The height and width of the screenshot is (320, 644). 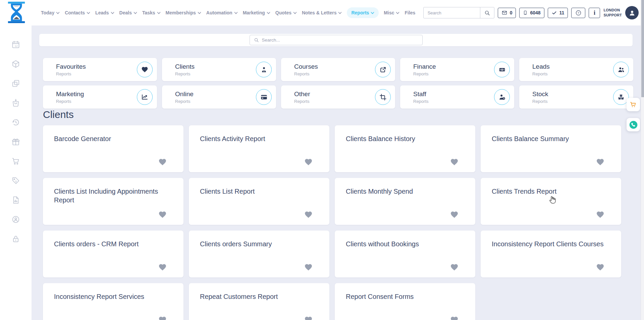 What do you see at coordinates (338, 97) in the screenshot?
I see `category-card-other: Other Reports` at bounding box center [338, 97].